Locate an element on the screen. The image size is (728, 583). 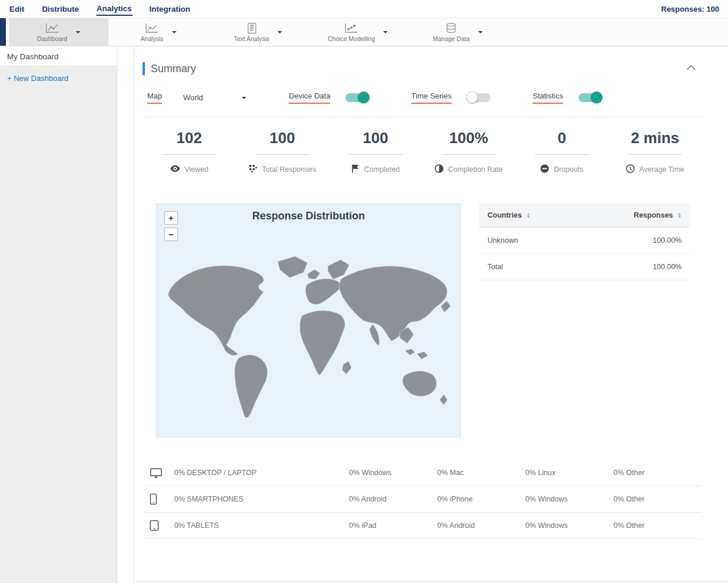
map-region-select: World is located at coordinates (215, 97).